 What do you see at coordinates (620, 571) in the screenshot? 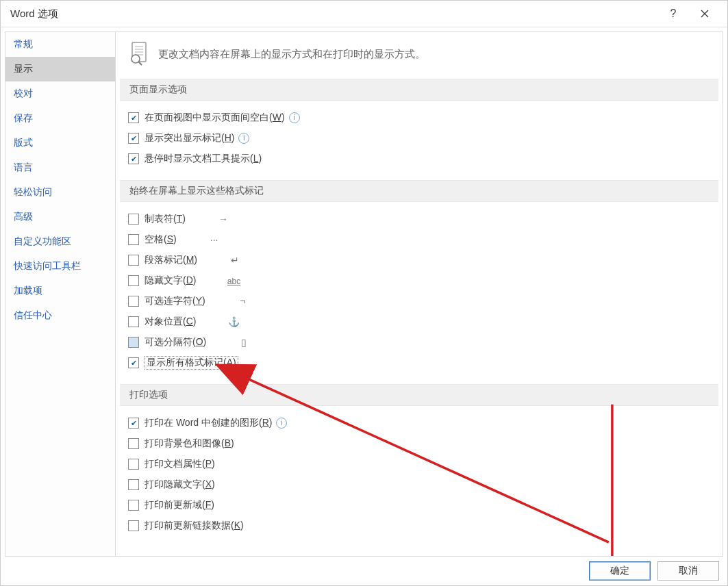
I see `ok-button: 确定` at bounding box center [620, 571].